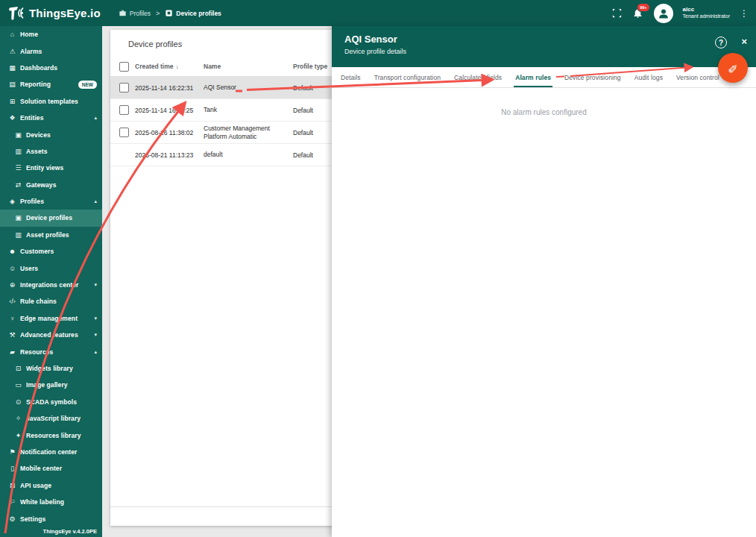 The image size is (756, 537). I want to click on edit-fab-button: ✎, so click(733, 68).